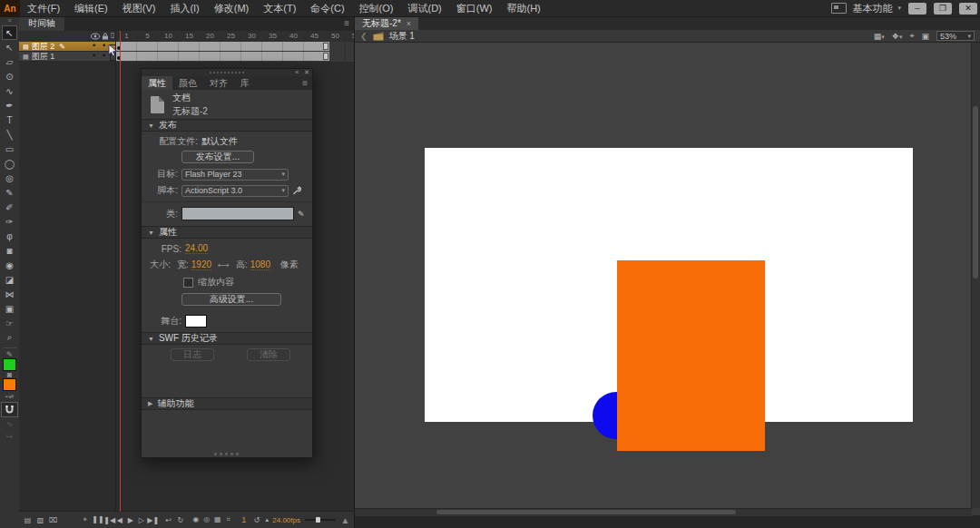 This screenshot has width=980, height=528. Describe the element at coordinates (184, 8) in the screenshot. I see `menu-item: 插入(I)` at that location.